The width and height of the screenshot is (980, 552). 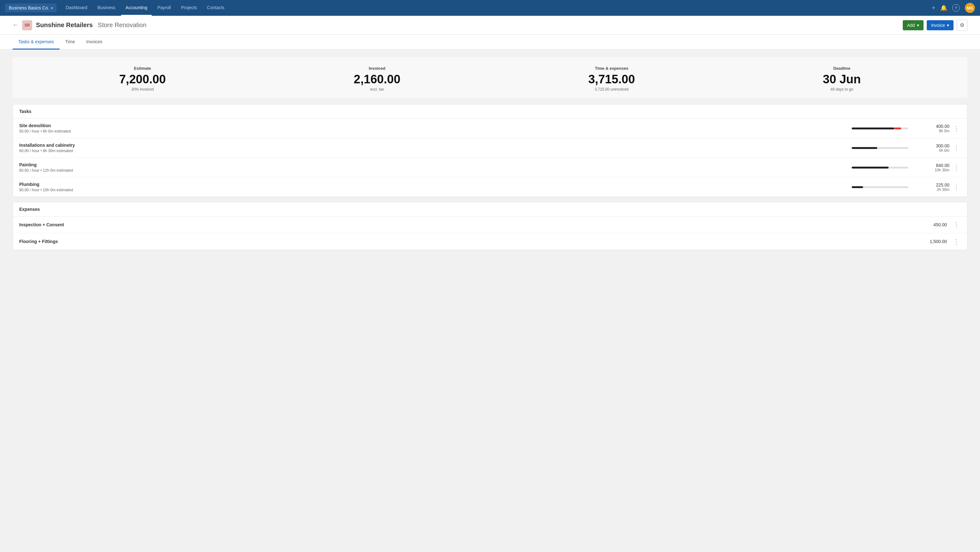 I want to click on task-row: Plumbing 90.00 / hour • 10h 0m estimated…, so click(x=490, y=187).